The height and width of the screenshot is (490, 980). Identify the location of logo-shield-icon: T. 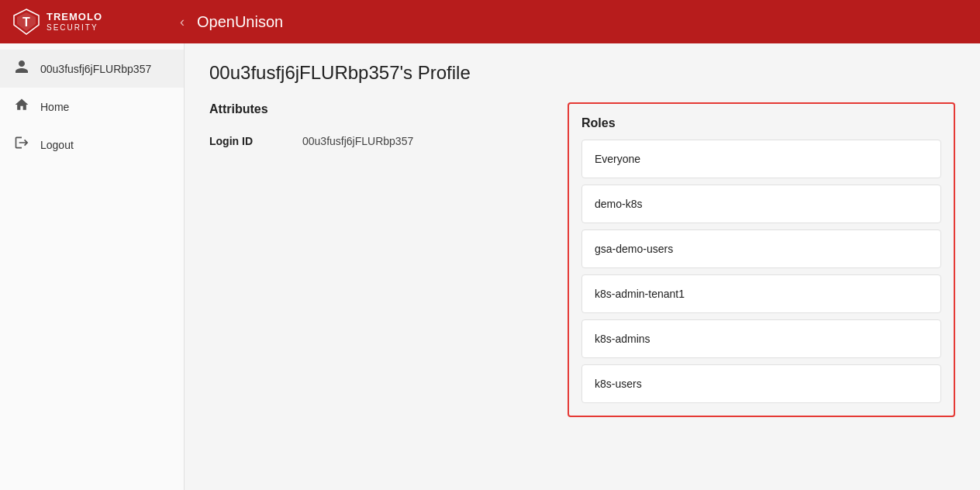
(26, 22).